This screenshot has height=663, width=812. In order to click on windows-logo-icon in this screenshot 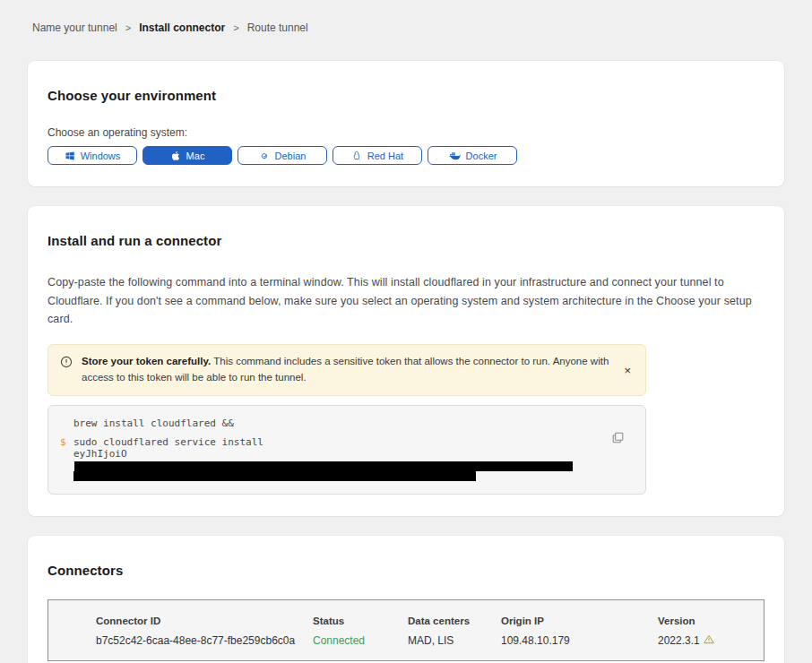, I will do `click(70, 156)`.